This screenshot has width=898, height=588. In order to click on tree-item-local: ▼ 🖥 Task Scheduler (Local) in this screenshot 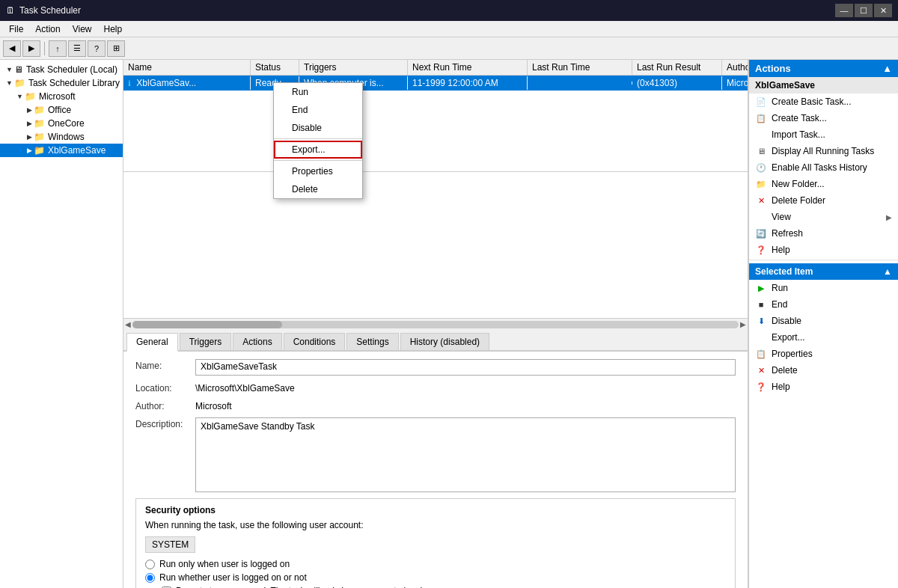, I will do `click(61, 70)`.